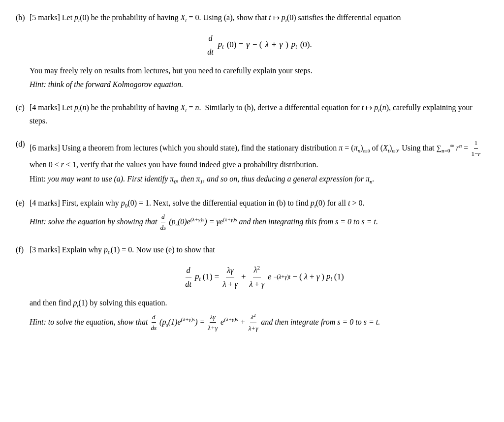 The image size is (504, 422). Describe the element at coordinates (252, 163) in the screenshot. I see `section-d: (d) [6 marks] Using a theorem from lectu…` at that location.